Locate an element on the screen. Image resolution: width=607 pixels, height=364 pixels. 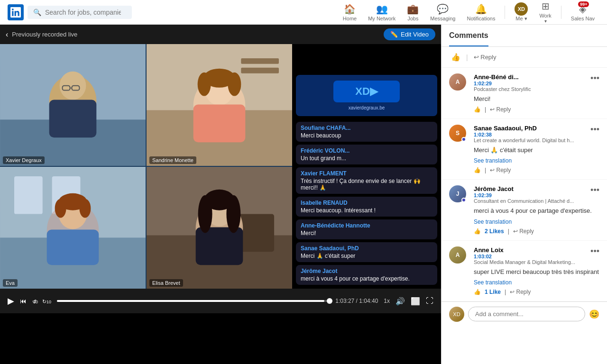
search-icon: 🔍 is located at coordinates (37, 12).